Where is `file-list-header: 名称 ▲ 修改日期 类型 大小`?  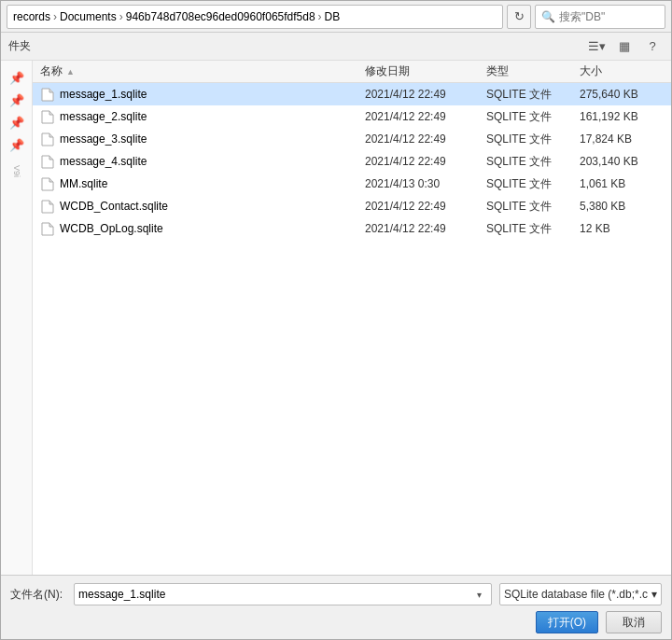 file-list-header: 名称 ▲ 修改日期 类型 大小 is located at coordinates (352, 72).